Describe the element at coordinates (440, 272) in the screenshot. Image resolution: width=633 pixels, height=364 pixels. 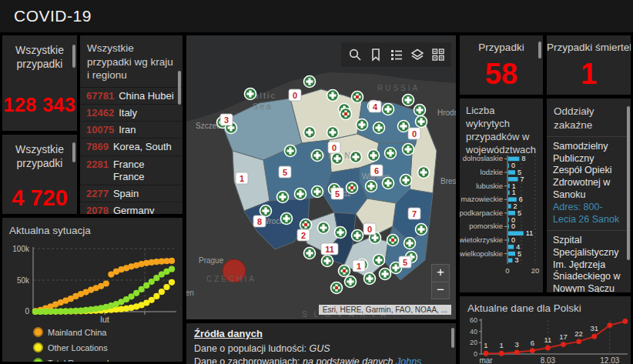
I see `zoom-in-button: +` at that location.